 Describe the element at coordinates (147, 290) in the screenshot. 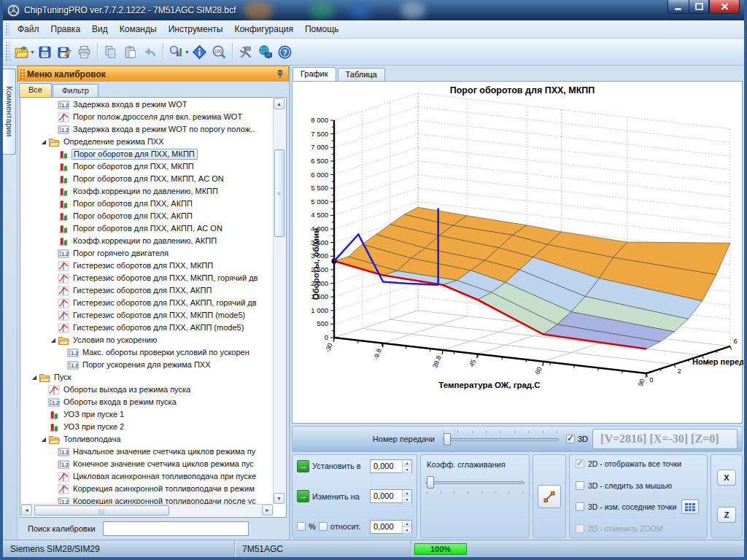

I see `tree-item: Гистерезис оборотов для ПХХ, АКПП` at that location.